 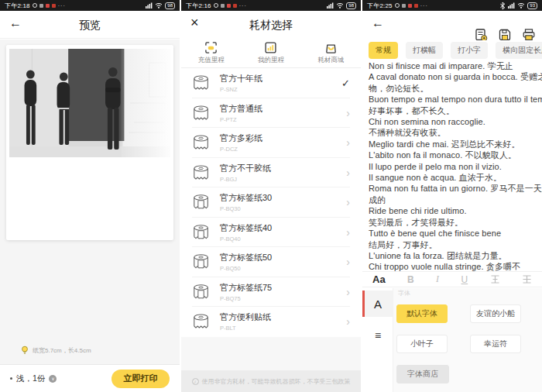 I want to click on notice-bar: i 使用非官方耗材，可能导致机器损坏，不享受三包政策, so click(x=271, y=381).